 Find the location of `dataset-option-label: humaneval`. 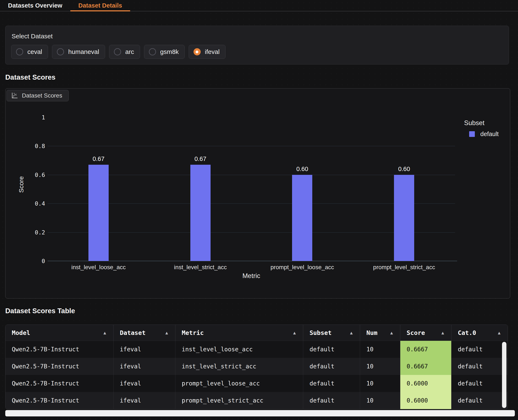

dataset-option-label: humaneval is located at coordinates (84, 52).